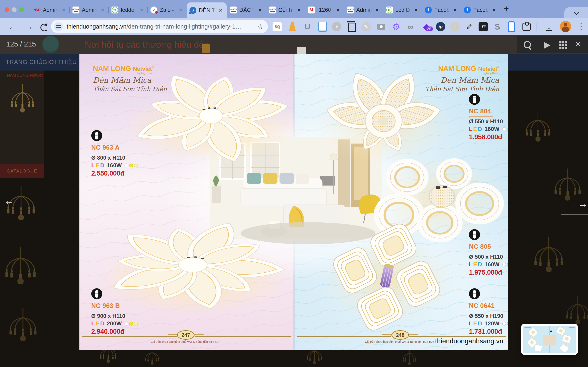 This screenshot has height=367, width=588. I want to click on catalog-subtitle-2: Thân Sắt Sơn Tĩnh Điện, so click(136, 89).